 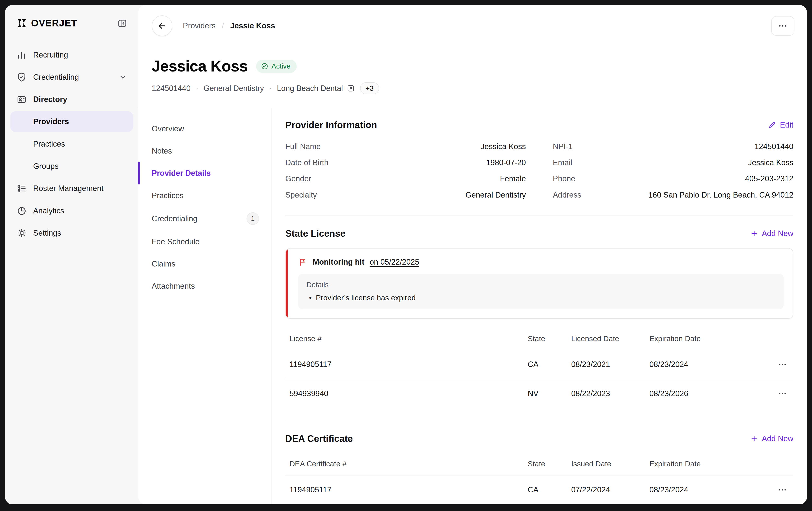 What do you see at coordinates (406, 195) in the screenshot?
I see `field-row: SpecialtyGeneral Dentistry` at bounding box center [406, 195].